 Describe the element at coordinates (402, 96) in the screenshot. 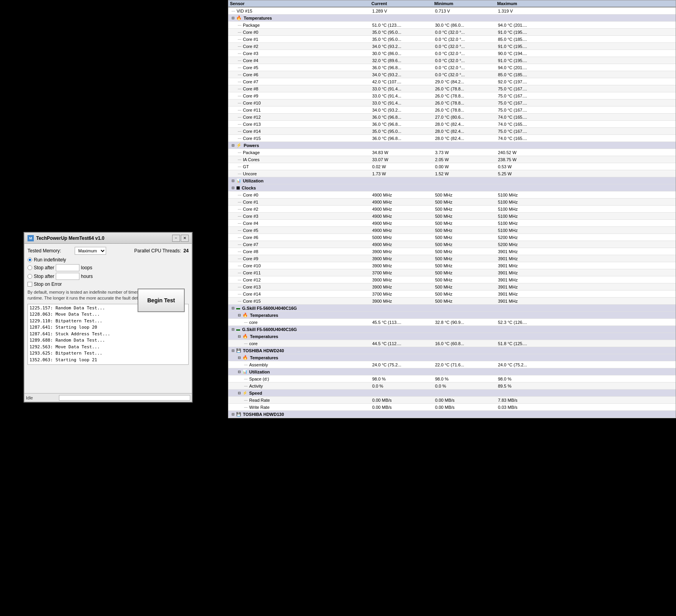

I see `current-value: 33.0 °C (91.4...` at that location.